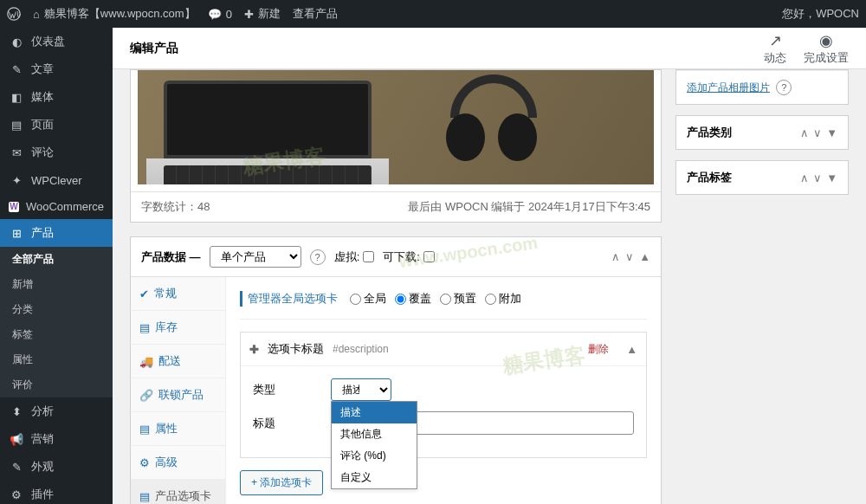  I want to click on finish-setup-button: ◉完成设置, so click(826, 48).